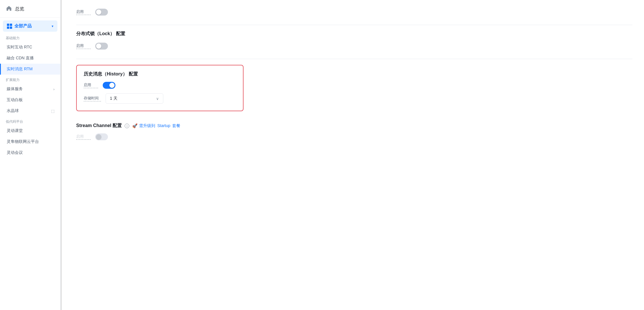 The width and height of the screenshot is (644, 310). Describe the element at coordinates (354, 137) in the screenshot. I see `stream-channel-enable-row: 启用` at that location.